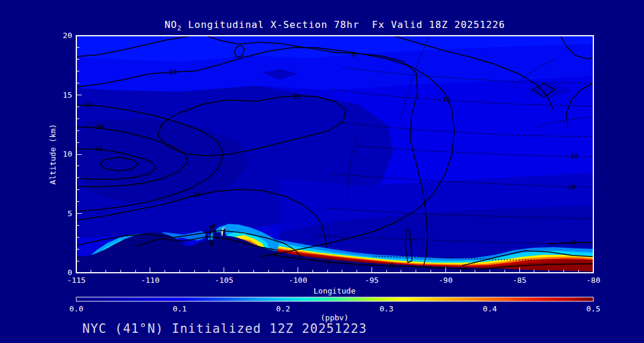  What do you see at coordinates (283, 308) in the screenshot?
I see `colorbar-tick-label: 0.2` at bounding box center [283, 308].